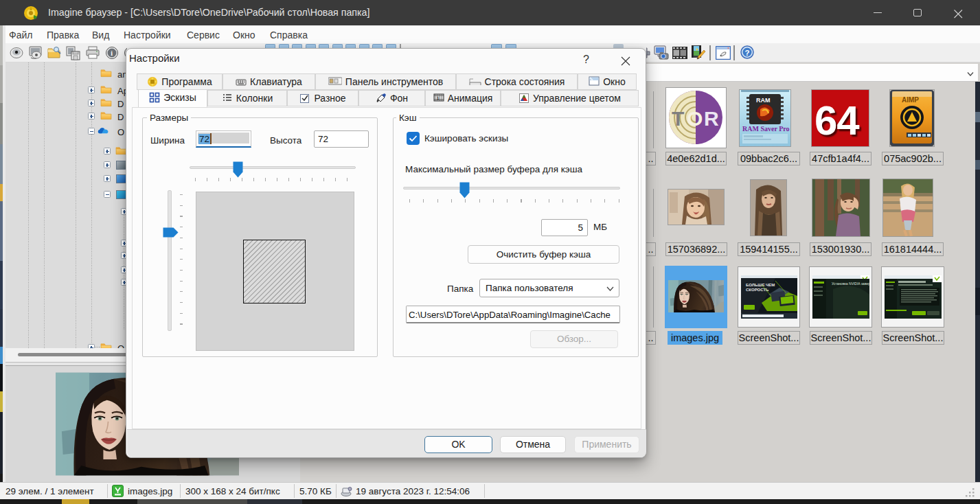  I want to click on svg-text: RAM, so click(764, 100).